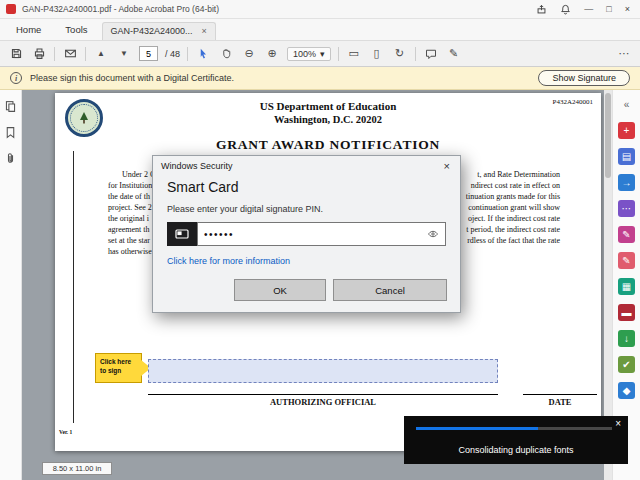 The height and width of the screenshot is (480, 640). Describe the element at coordinates (588, 10) in the screenshot. I see `minimize-button: —` at that location.